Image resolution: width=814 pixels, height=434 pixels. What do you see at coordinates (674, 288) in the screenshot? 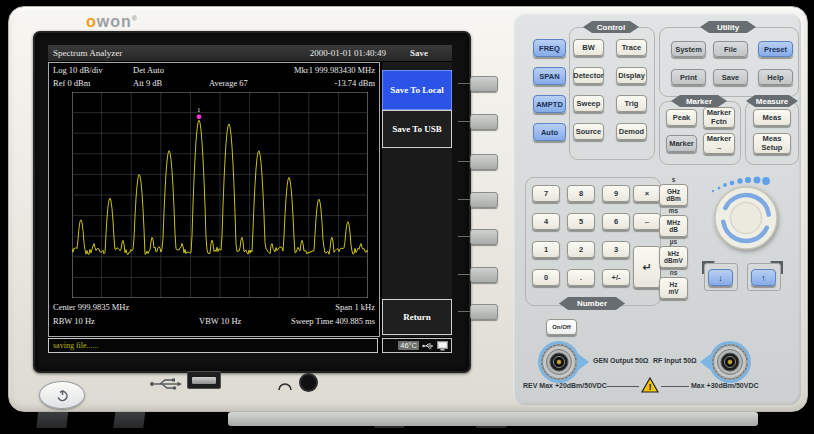
I see `unit-hz-mv-key: Hz mV` at bounding box center [674, 288].